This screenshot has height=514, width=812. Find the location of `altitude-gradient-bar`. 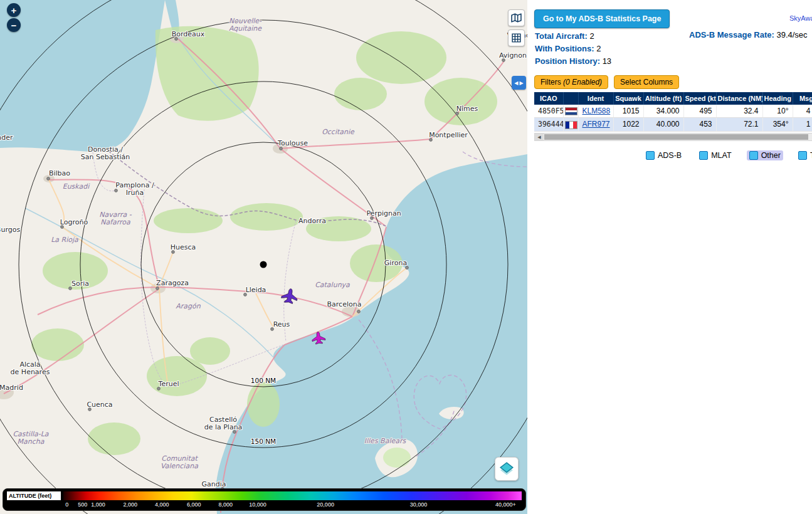

altitude-gradient-bar is located at coordinates (292, 496).